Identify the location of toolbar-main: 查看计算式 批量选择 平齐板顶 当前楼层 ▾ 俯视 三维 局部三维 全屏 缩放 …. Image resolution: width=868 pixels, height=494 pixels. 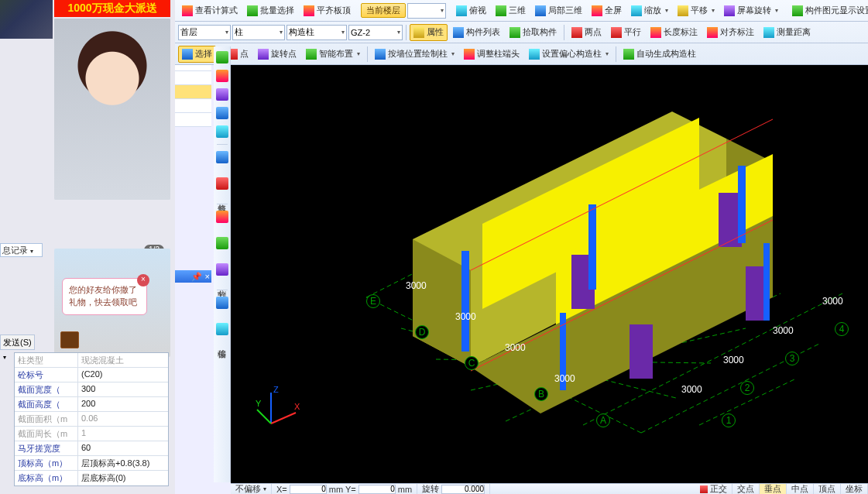
(522, 11).